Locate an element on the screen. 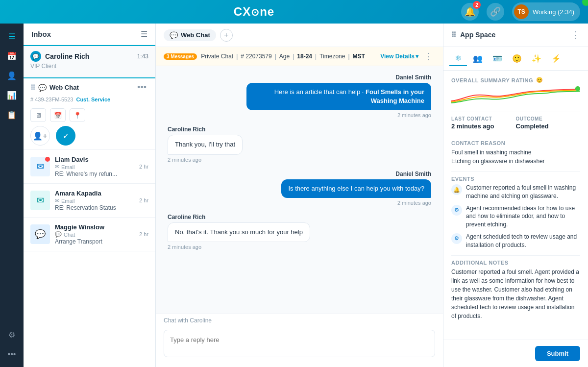 The height and width of the screenshot is (367, 588). message-group: Daniel Smith Is there anything else I ca… is located at coordinates (299, 188).